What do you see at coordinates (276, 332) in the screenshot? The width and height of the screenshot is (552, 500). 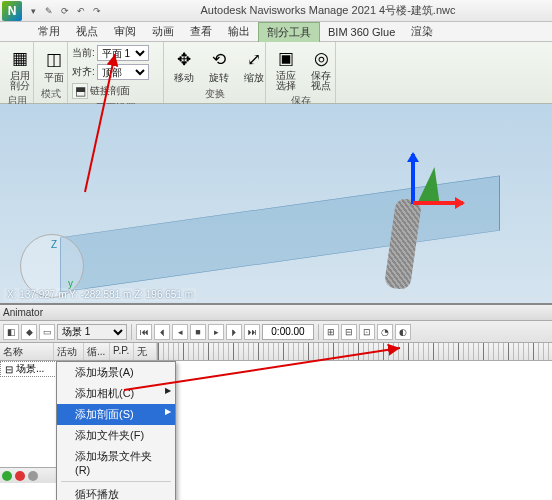 I see `animator-toolbar: ◧ ◆ ▭ 场景 1 ⏮ ⏴ ◂ ■ ▸ ⏵ ⏭ ⊞ ⊟ ⊡ ◔ ◐` at bounding box center [276, 332].